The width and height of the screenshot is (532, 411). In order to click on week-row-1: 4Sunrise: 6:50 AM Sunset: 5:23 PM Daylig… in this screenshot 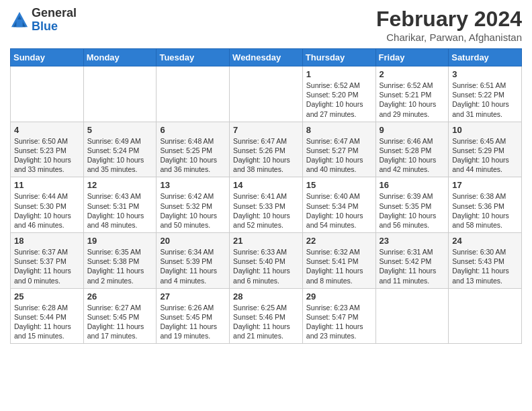, I will do `click(266, 149)`.